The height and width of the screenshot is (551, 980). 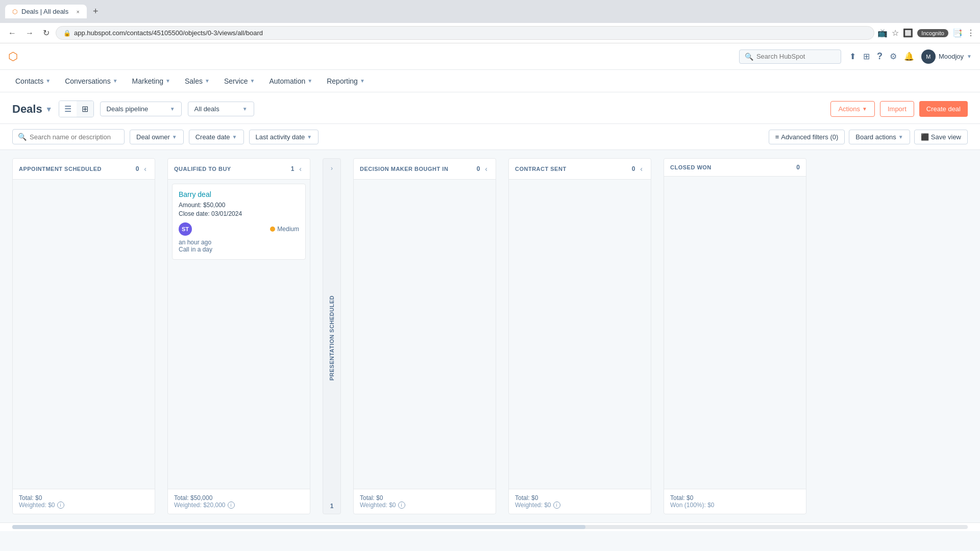 I want to click on browser-tab: ⬡ Deals | All deals ×, so click(x=46, y=11).